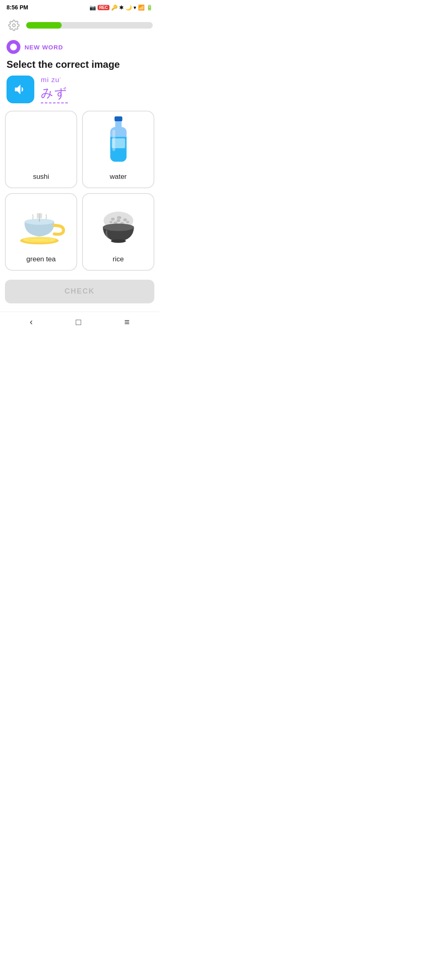 This screenshot has width=441, height=980. Describe the element at coordinates (118, 143) in the screenshot. I see `water-image-area` at that location.